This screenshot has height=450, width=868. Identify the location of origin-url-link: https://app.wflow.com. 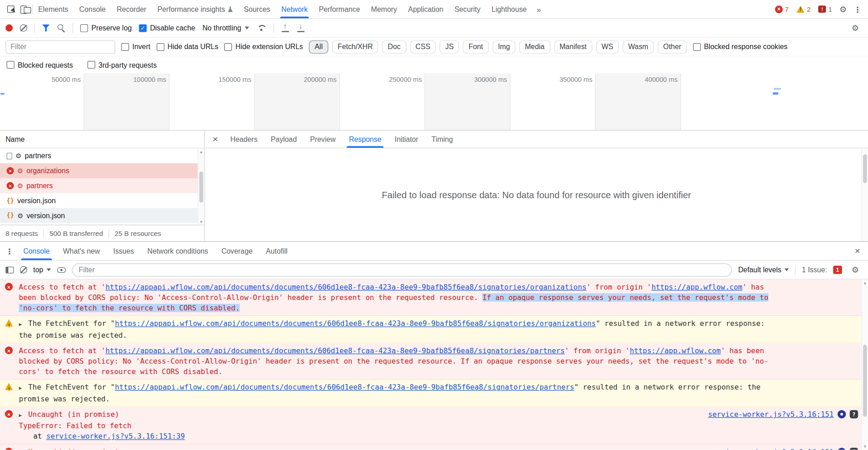
(697, 287).